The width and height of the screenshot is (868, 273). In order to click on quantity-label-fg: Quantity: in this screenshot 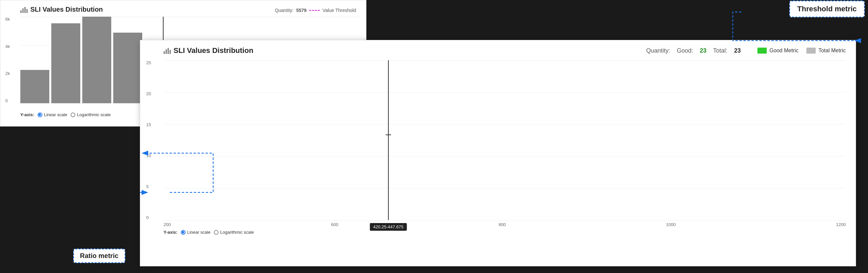, I will do `click(658, 50)`.